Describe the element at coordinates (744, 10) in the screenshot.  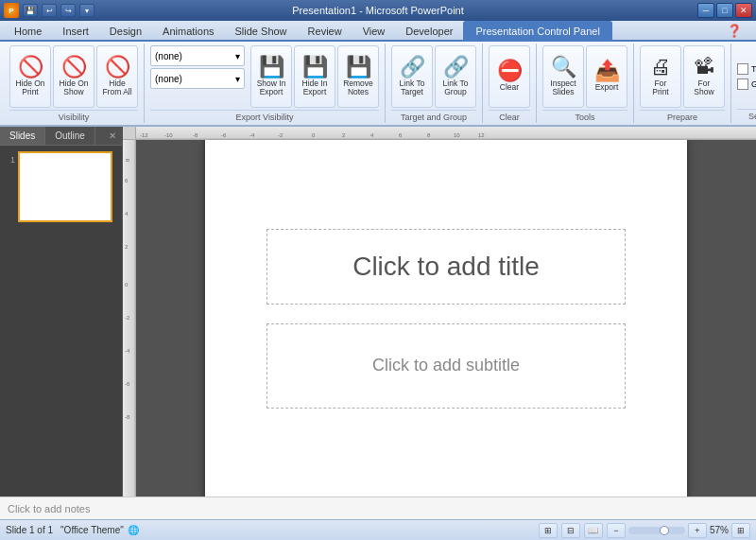
I see `close-button: ✕` at that location.